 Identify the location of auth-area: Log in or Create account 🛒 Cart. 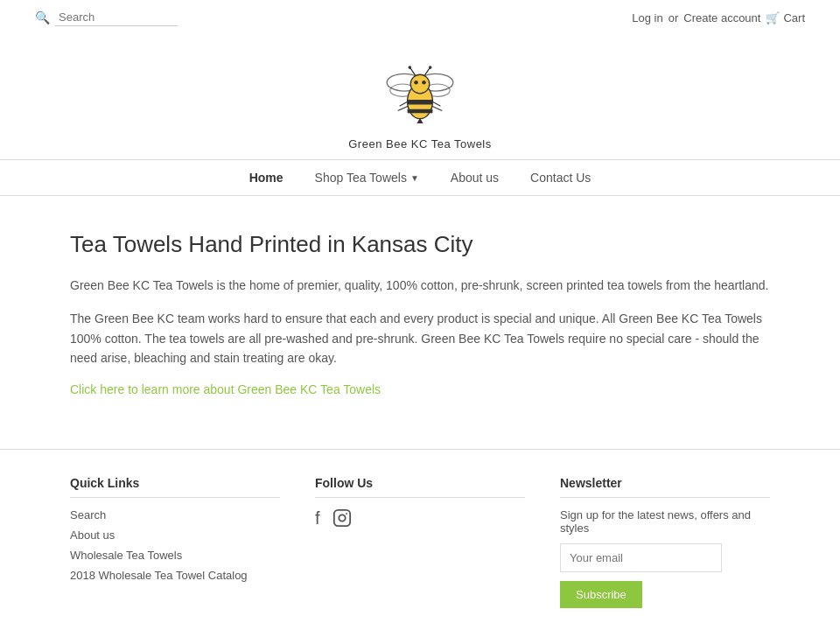
(718, 18).